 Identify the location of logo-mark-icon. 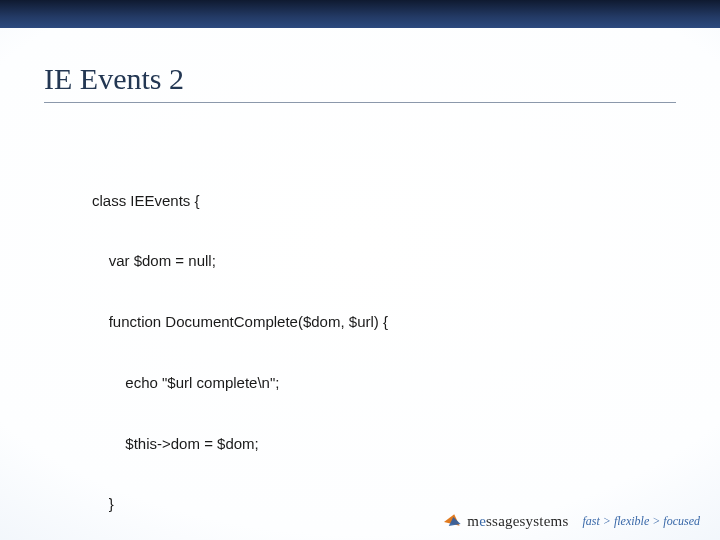
(454, 521).